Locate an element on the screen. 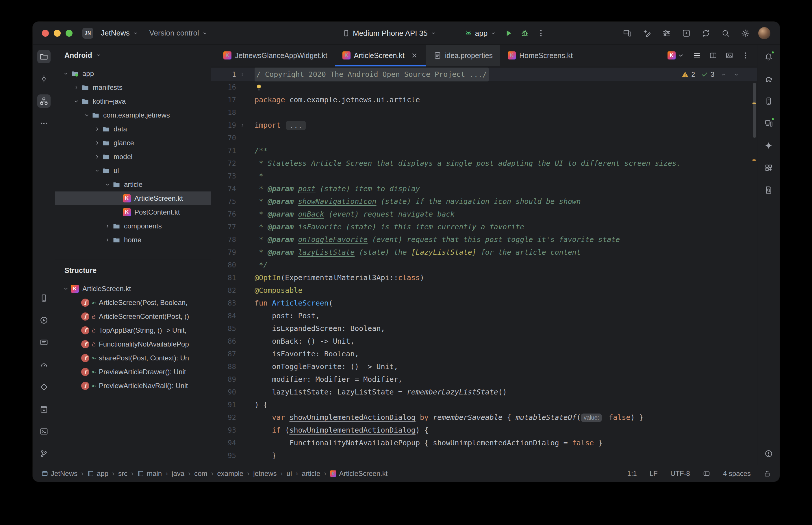  layout-status-icon is located at coordinates (707, 474).